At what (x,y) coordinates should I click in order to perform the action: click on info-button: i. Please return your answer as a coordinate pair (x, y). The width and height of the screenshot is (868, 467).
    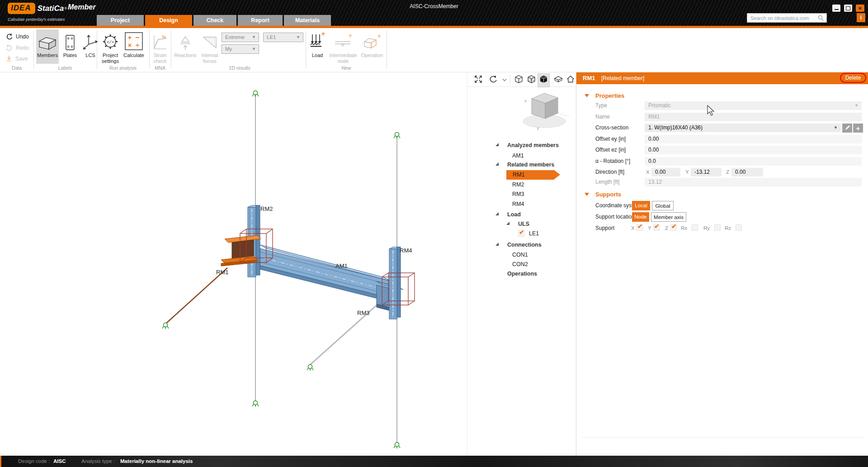
    Looking at the image, I should click on (861, 18).